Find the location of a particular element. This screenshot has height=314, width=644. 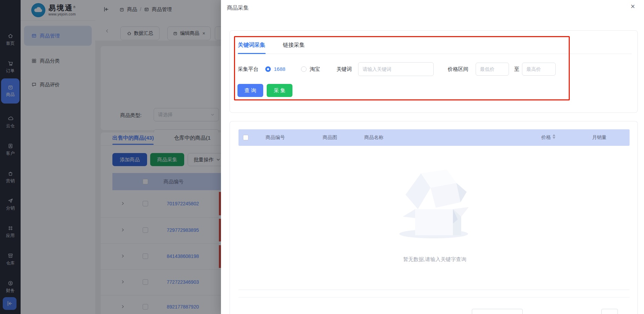

price-sort-control is located at coordinates (554, 137).